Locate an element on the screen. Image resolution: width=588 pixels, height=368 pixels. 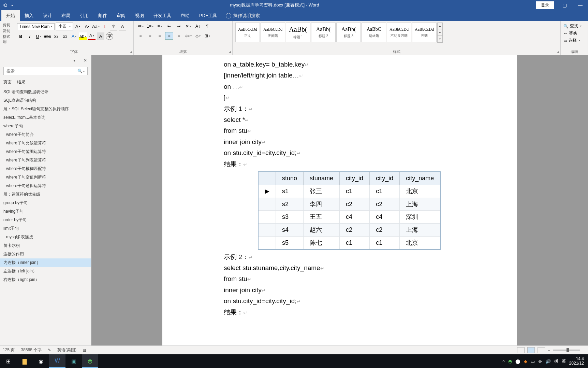
tab-layout: 布局 is located at coordinates (66, 16).